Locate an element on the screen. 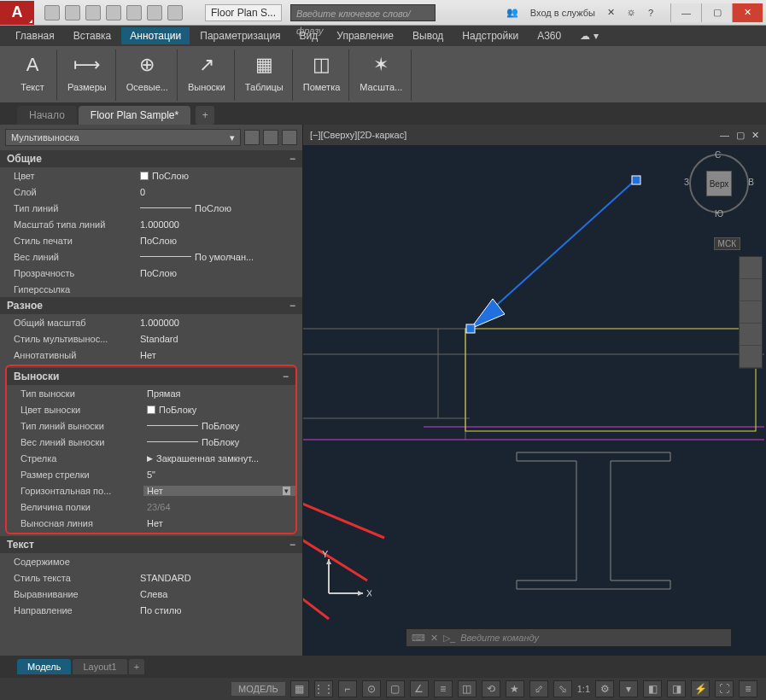  a360-icon: ⛭ is located at coordinates (632, 13).